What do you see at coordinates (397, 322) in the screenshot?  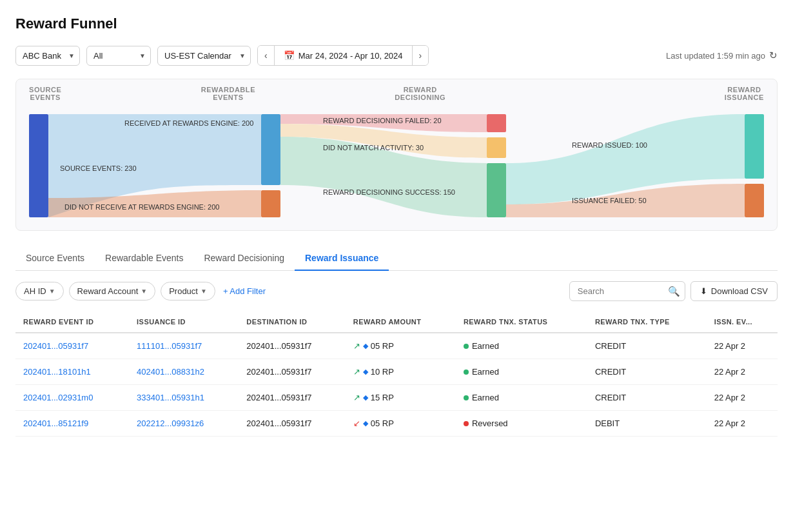 I see `table-header-row: REWARD EVENT ID ISSUANCE ID DESTINATION …` at bounding box center [397, 322].